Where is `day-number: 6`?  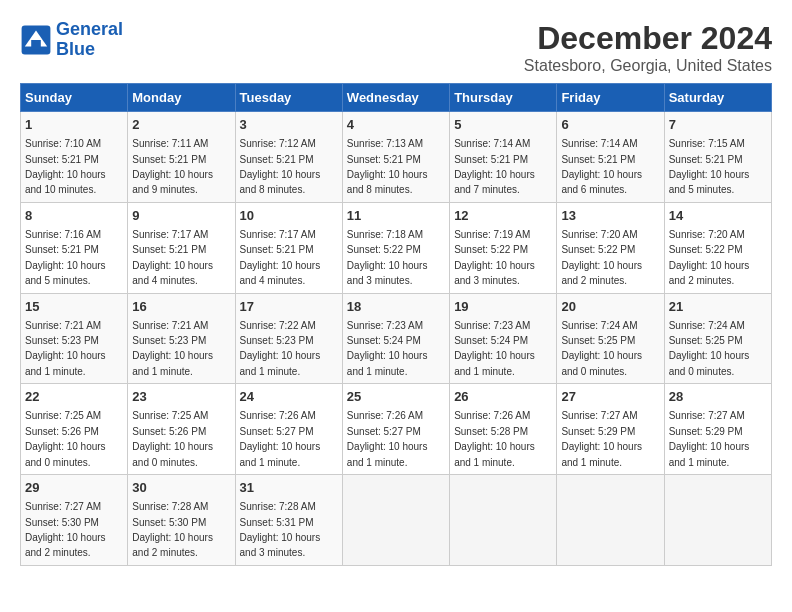 day-number: 6 is located at coordinates (610, 125).